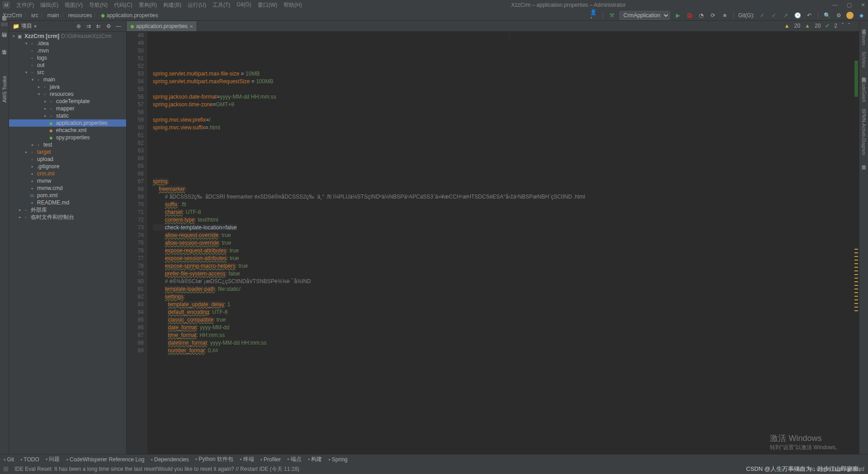 The width and height of the screenshot is (868, 474). What do you see at coordinates (68, 243) in the screenshot?
I see `project-tree: ▾▣XzzCrm [crm]D:\GitHouse\XzzCrm▾▫.idea▫…` at bounding box center [68, 243].